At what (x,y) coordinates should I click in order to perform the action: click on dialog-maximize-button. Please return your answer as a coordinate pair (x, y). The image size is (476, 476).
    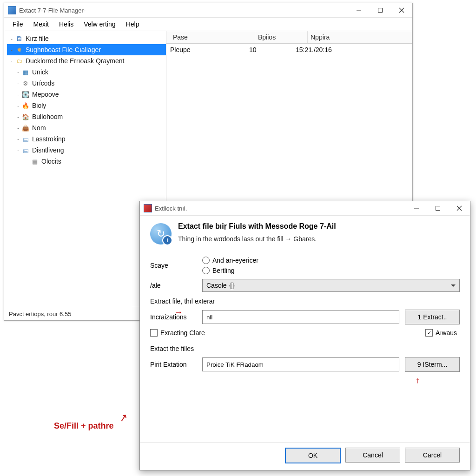
    Looking at the image, I should click on (438, 208).